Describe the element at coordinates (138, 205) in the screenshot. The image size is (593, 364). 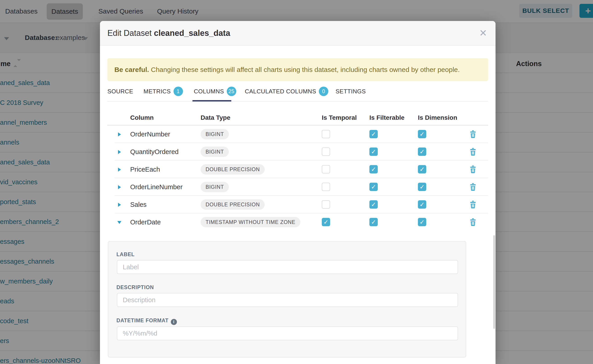
I see `column-name: Sales` at that location.